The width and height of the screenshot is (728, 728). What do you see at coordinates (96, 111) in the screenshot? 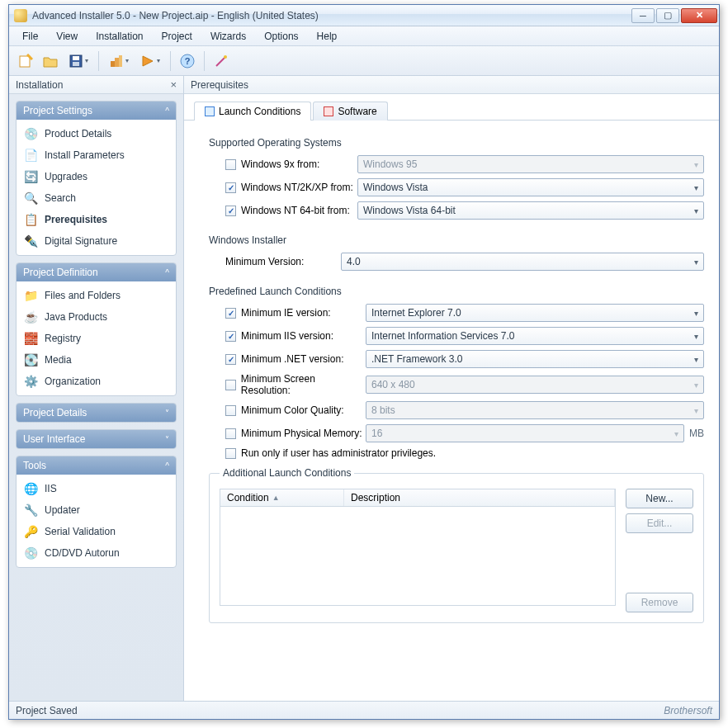
I see `group-header-project-settings: Project Settings^` at bounding box center [96, 111].